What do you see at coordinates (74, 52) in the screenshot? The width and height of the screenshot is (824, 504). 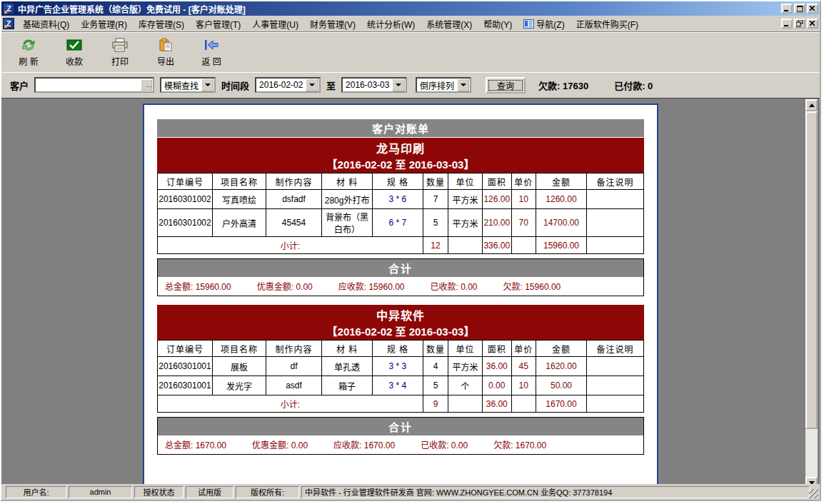 I see `toolbar-button-receive-payment: 收款` at bounding box center [74, 52].